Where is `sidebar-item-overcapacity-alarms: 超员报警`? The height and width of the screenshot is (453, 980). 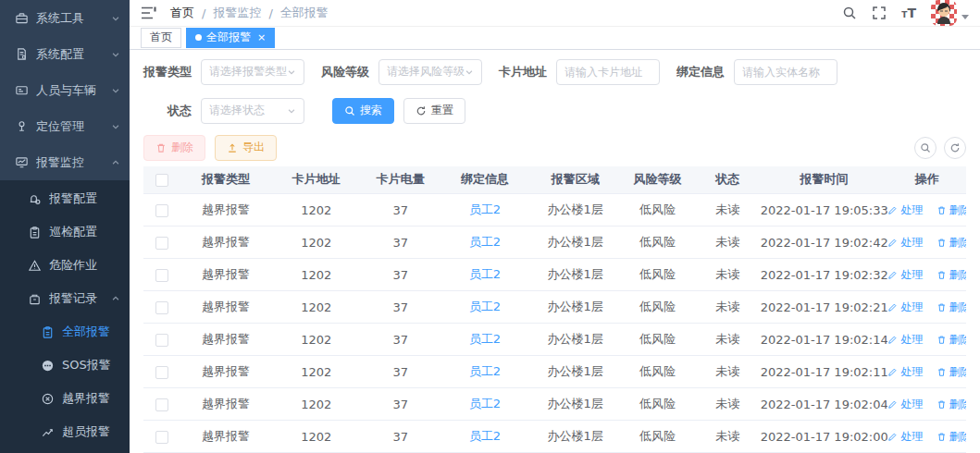
sidebar-item-overcapacity-alarms: 超员报警 is located at coordinates (65, 432).